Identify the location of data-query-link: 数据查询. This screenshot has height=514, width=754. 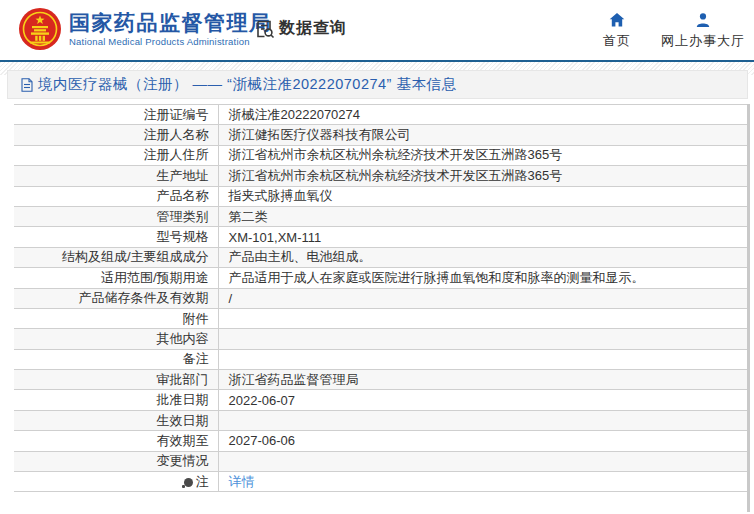
(301, 28).